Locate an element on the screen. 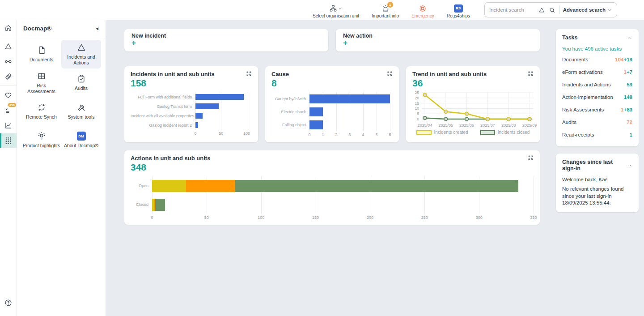 The width and height of the screenshot is (644, 316). task-row-risk-assessments: Risk Assessments 1+83 is located at coordinates (597, 110).